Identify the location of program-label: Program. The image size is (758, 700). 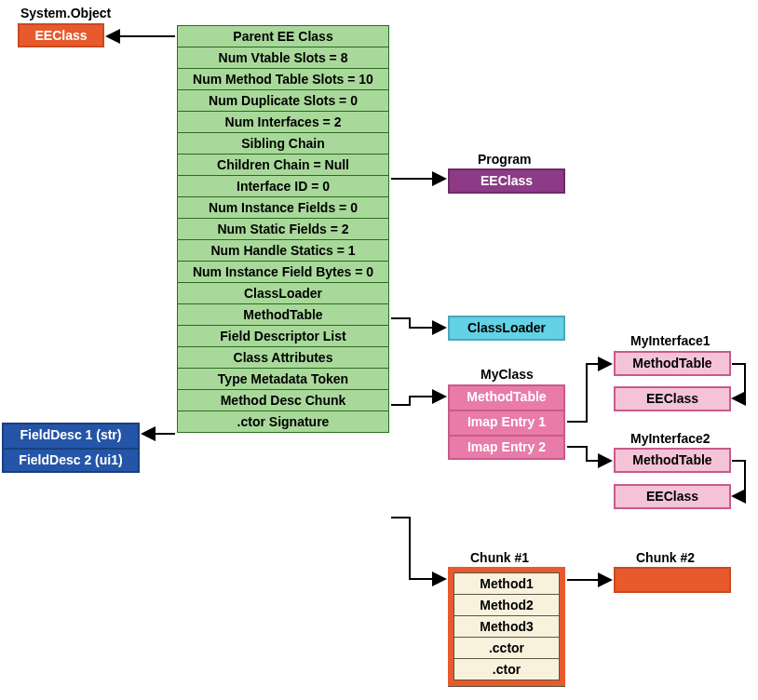
(505, 159).